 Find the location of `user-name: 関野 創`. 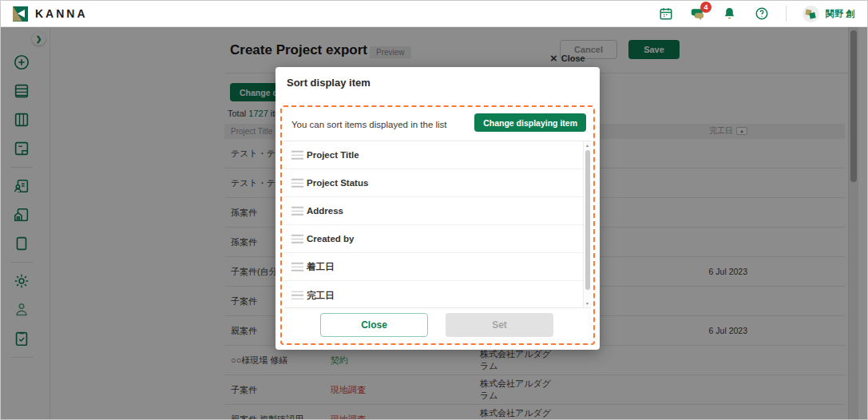

user-name: 関野 創 is located at coordinates (840, 14).